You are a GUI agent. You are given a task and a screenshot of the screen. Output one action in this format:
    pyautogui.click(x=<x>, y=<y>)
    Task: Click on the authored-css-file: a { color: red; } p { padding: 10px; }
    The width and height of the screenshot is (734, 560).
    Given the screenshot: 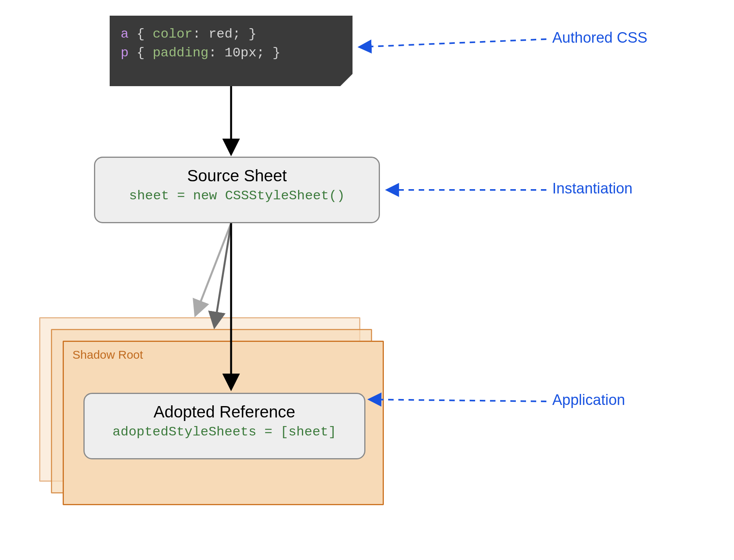 What is the action you would take?
    pyautogui.click(x=231, y=51)
    